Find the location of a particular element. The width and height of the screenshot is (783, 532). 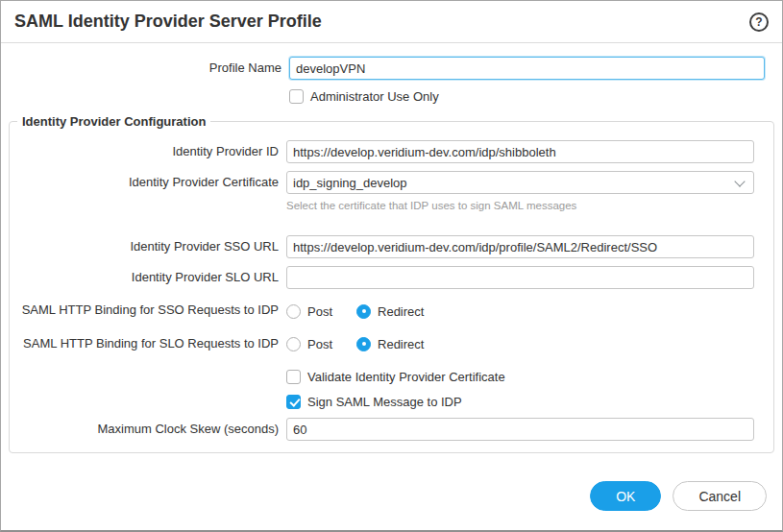

idp-certificate-value: idp_signing_develop is located at coordinates (350, 182).